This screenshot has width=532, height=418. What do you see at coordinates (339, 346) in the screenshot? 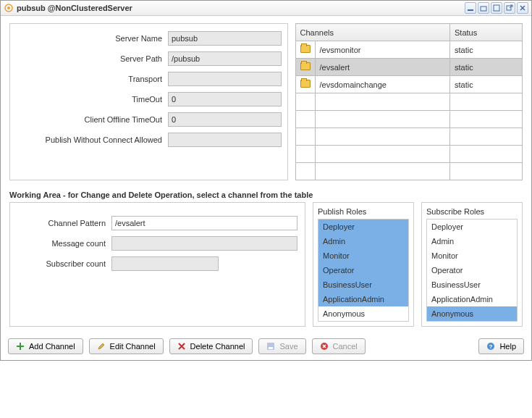
I see `cancel-button: Cancel` at bounding box center [339, 346].